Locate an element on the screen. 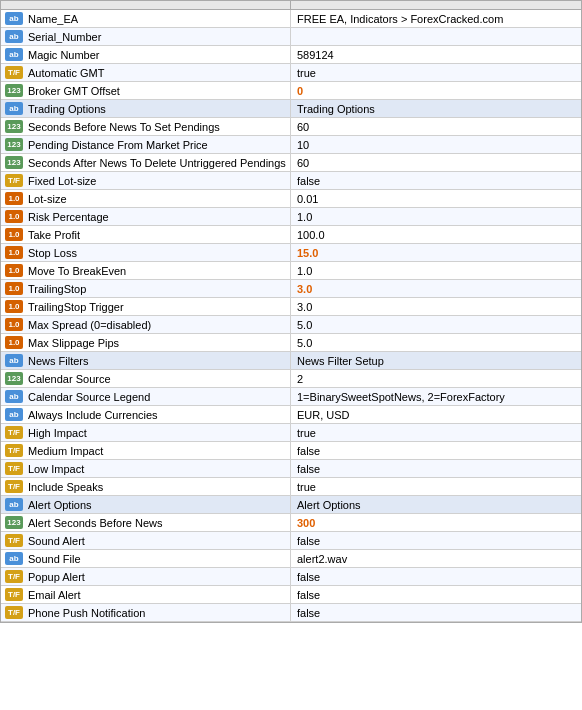  val-cell: 2 is located at coordinates (436, 378).